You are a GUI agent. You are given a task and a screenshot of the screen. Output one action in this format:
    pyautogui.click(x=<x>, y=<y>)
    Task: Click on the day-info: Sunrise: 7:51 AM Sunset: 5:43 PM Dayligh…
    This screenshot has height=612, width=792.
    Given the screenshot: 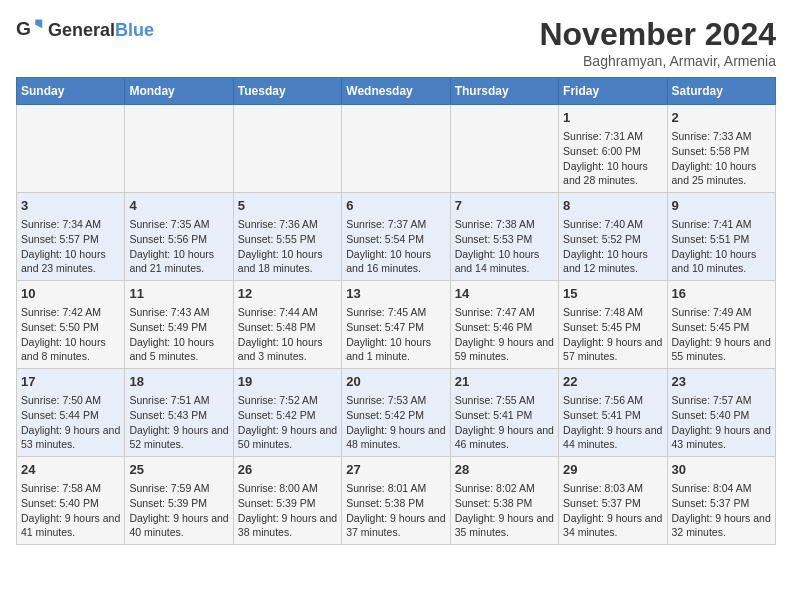 What is the action you would take?
    pyautogui.click(x=178, y=422)
    